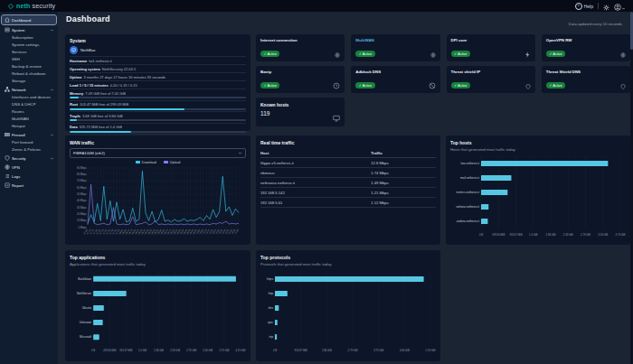  What do you see at coordinates (29, 37) in the screenshot?
I see `sidebar-item-subscription: Subscription` at bounding box center [29, 37].